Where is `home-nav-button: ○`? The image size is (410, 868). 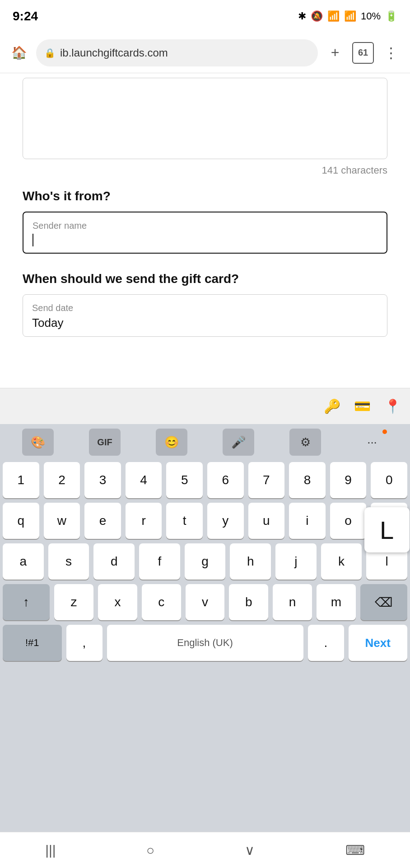 home-nav-button: ○ is located at coordinates (150, 850).